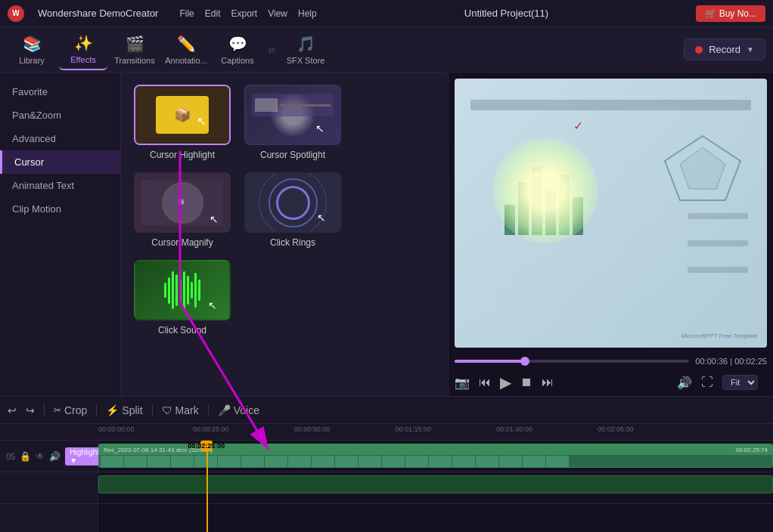 This screenshot has height=532, width=773. I want to click on effect-label-cursor-spotlight: Cursor Spotlight, so click(293, 155).